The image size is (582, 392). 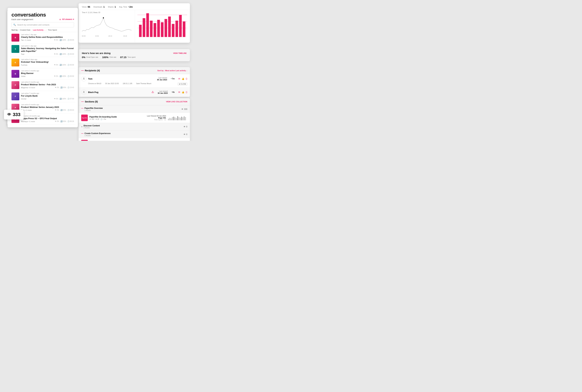 I want to click on recipient-main-blackpug: Black Pug Last viewed 30 Jan 2023 ~8s ✉ …, so click(x=134, y=92).